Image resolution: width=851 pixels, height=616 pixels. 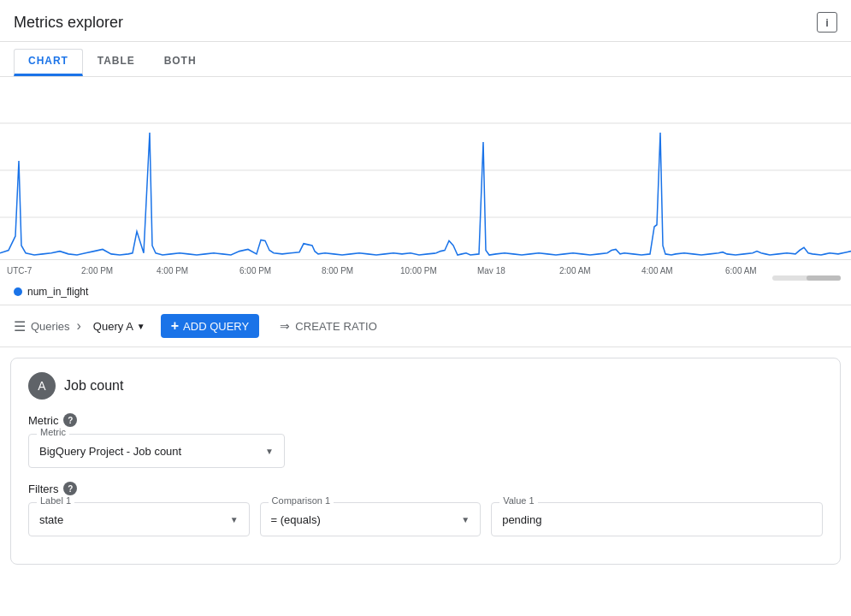 What do you see at coordinates (426, 326) in the screenshot?
I see `query-bar: ☰ Queries › Query A ▼ + ADD QUERY ⇒ CREA…` at bounding box center [426, 326].